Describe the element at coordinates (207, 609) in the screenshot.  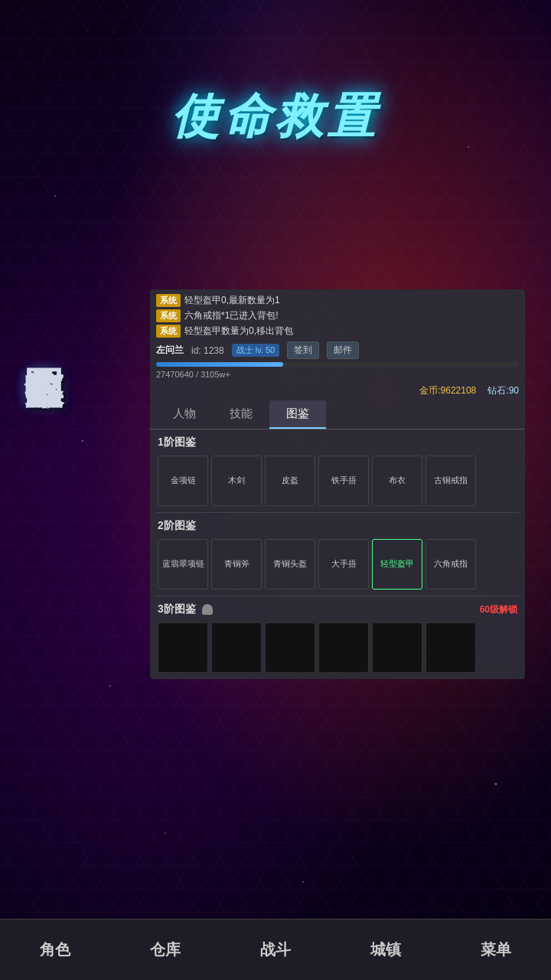
I see `lock-icon` at that location.